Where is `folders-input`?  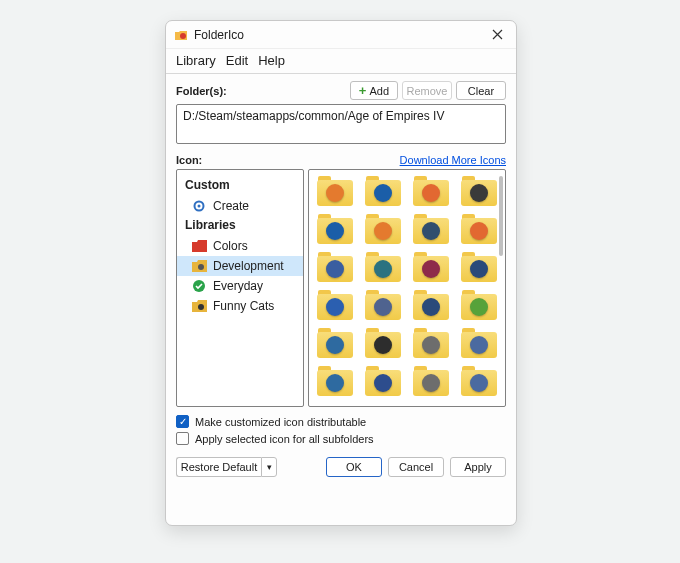
folders-input is located at coordinates (341, 124).